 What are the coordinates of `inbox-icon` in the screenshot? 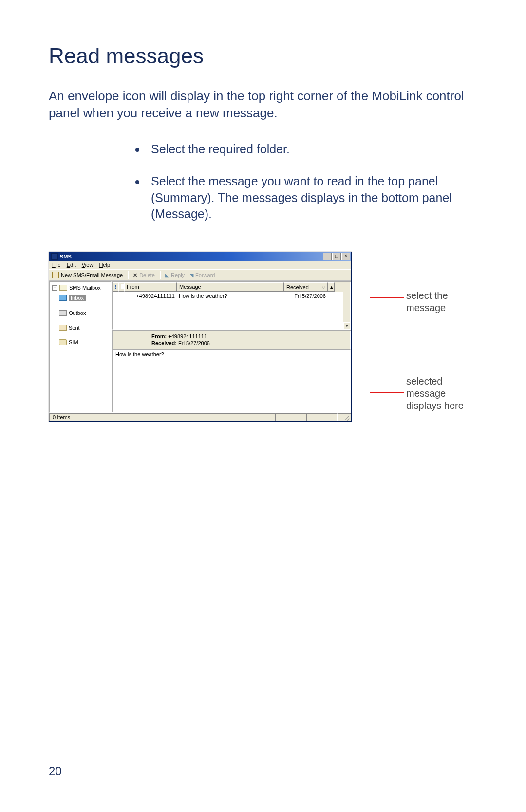 It's located at (63, 298).